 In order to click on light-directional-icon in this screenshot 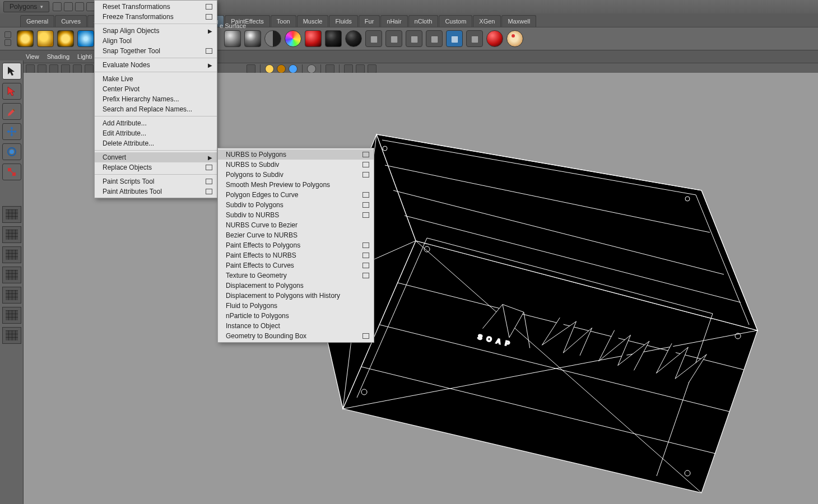, I will do `click(45, 39)`.